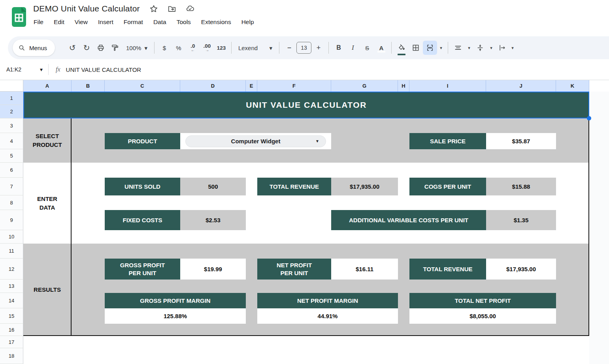 This screenshot has width=609, height=364. Describe the element at coordinates (448, 186) in the screenshot. I see `cogs-label-cell: COGS PER UNIT` at that location.